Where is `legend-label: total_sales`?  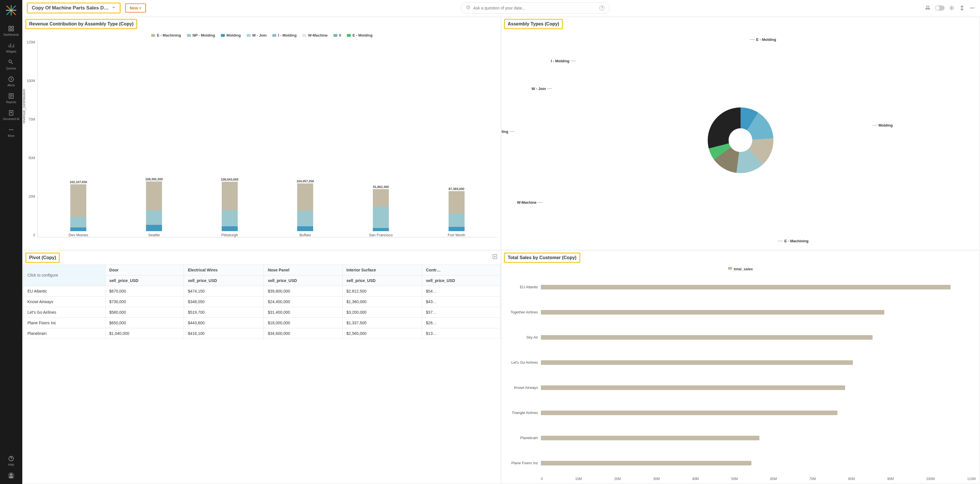 legend-label: total_sales is located at coordinates (743, 269).